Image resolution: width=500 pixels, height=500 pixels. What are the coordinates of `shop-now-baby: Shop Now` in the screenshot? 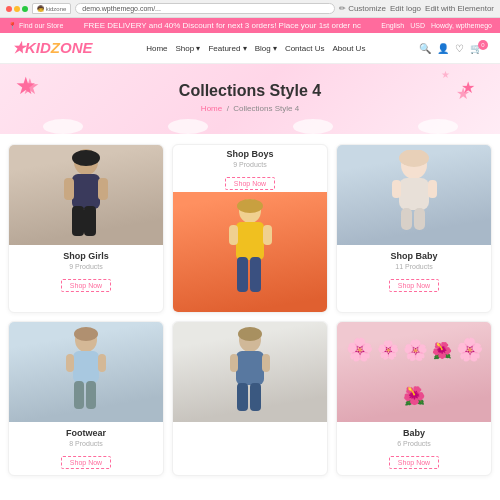 It's located at (414, 286).